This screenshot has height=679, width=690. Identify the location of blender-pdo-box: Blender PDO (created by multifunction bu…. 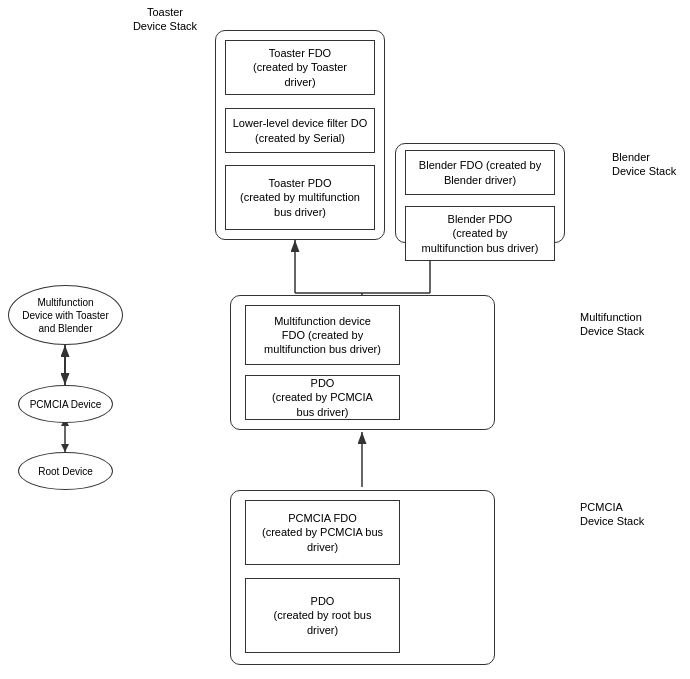
(480, 234).